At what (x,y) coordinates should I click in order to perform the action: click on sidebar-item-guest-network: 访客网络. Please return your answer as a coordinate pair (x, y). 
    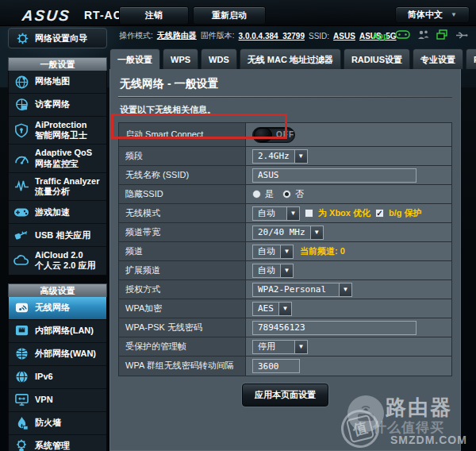
    Looking at the image, I should click on (57, 105).